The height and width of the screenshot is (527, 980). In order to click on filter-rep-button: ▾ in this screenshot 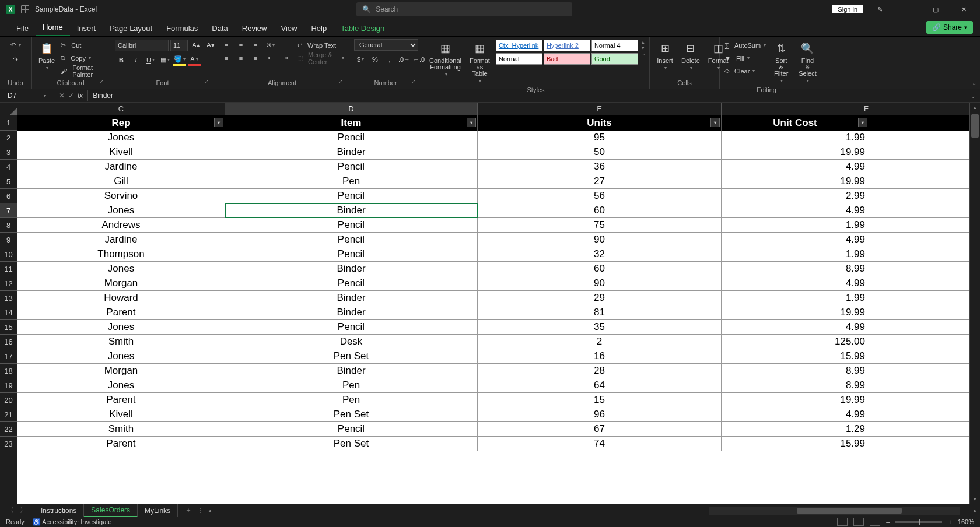, I will do `click(219, 122)`.